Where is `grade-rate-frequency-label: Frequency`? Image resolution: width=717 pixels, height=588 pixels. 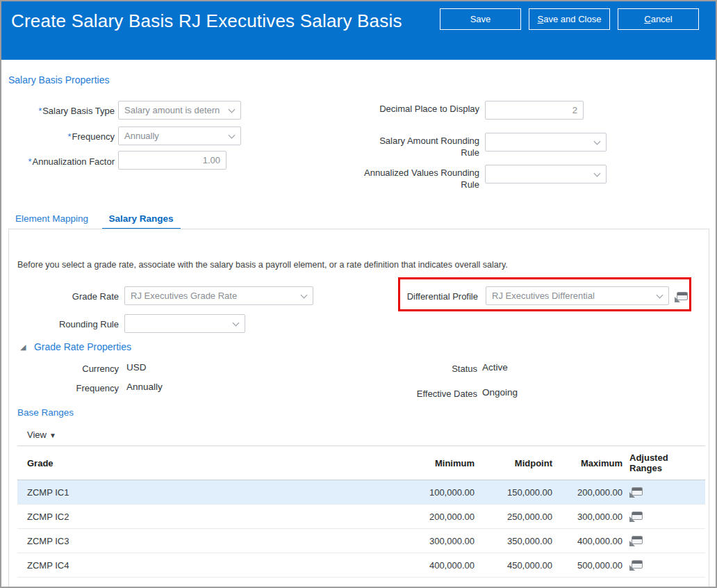 grade-rate-frequency-label: Frequency is located at coordinates (64, 388).